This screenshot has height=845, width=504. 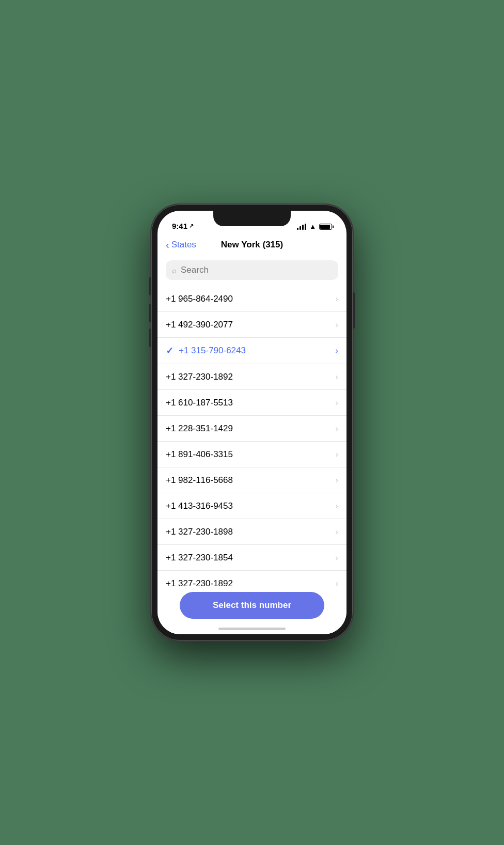 What do you see at coordinates (183, 226) in the screenshot?
I see `status-time: 9:41 ↗` at bounding box center [183, 226].